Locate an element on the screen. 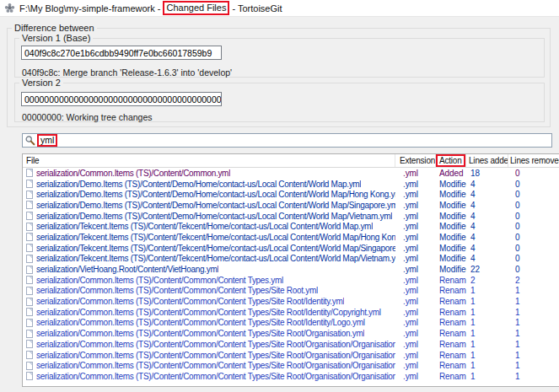 This screenshot has height=392, width=559. annotation-filter-text: yml is located at coordinates (47, 141).